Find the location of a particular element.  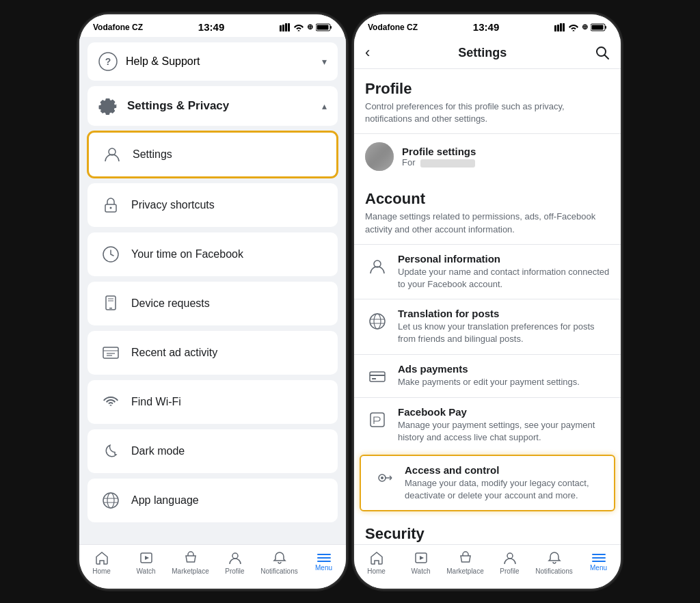

profile-section: Profile Control preferences for this pro… is located at coordinates (487, 124).